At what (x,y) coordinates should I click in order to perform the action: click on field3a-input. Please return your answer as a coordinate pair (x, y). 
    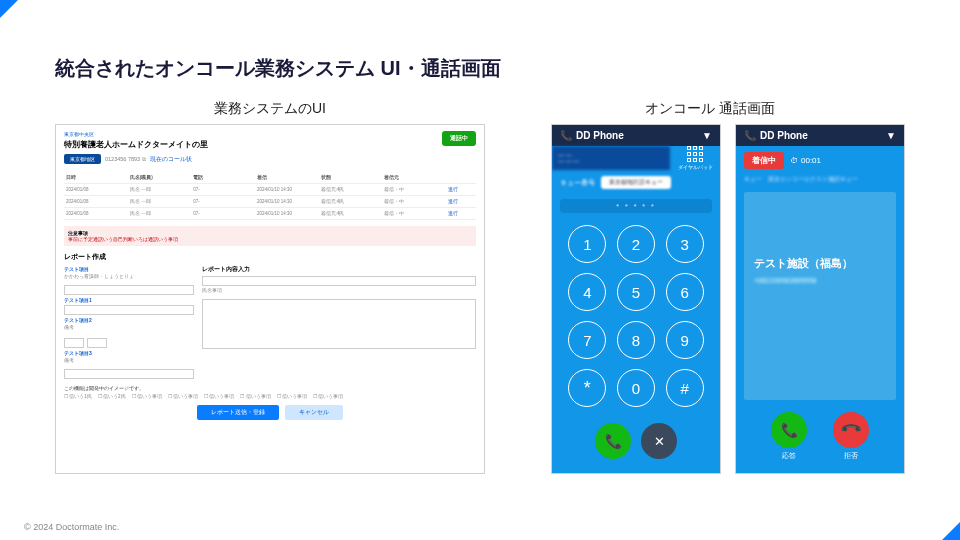
    Looking at the image, I should click on (74, 343).